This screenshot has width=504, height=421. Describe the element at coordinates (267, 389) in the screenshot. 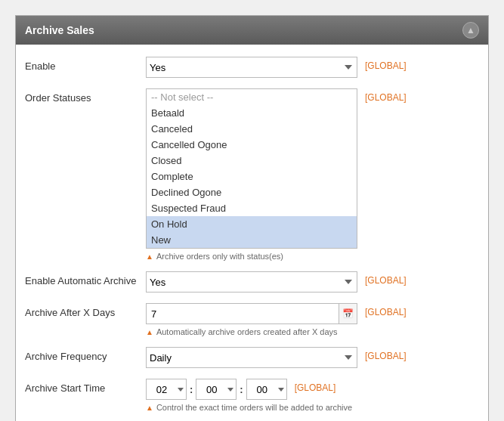

I see `time-min2-select: 000510 152025 303540 455055` at that location.